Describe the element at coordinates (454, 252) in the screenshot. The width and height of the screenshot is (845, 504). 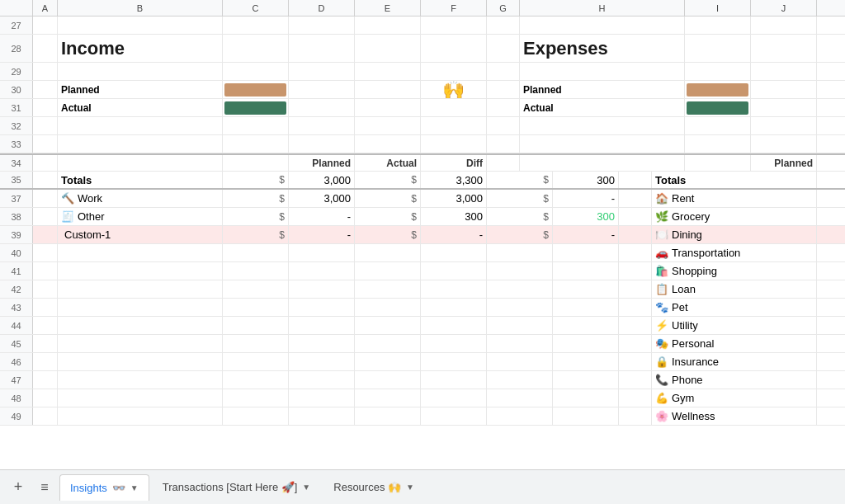
I see `cell-40-e2` at that location.